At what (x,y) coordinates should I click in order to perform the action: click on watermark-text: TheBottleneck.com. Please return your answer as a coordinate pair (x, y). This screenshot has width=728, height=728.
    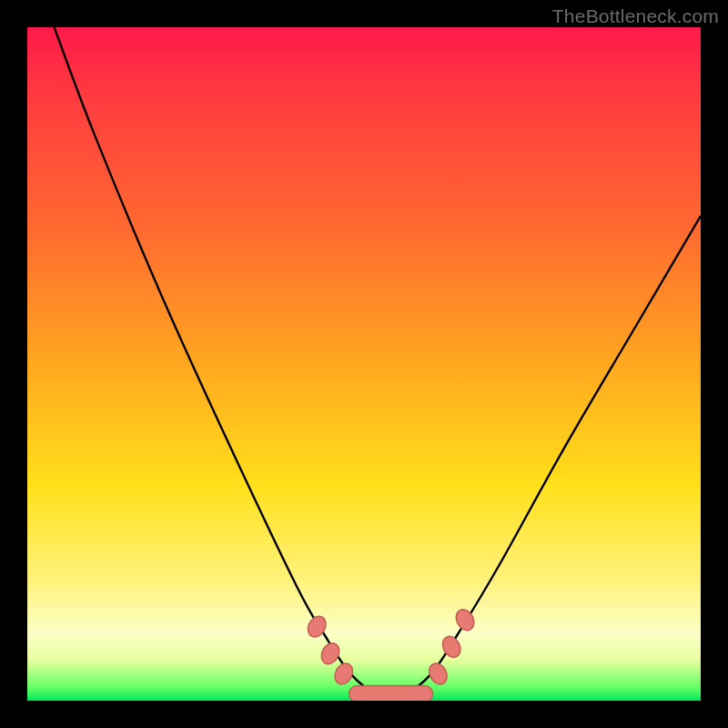
    Looking at the image, I should click on (635, 16).